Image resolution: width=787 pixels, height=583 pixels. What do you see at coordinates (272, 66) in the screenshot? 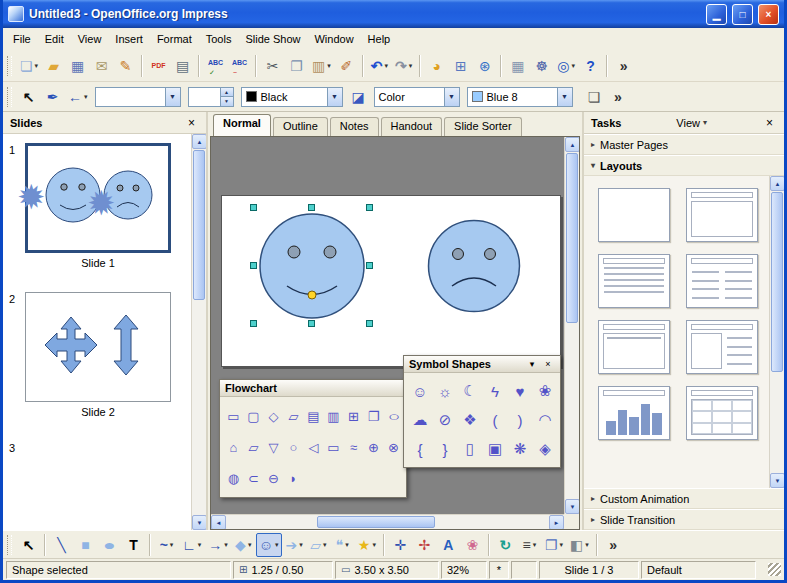
I see `cut-button: ✂` at bounding box center [272, 66].